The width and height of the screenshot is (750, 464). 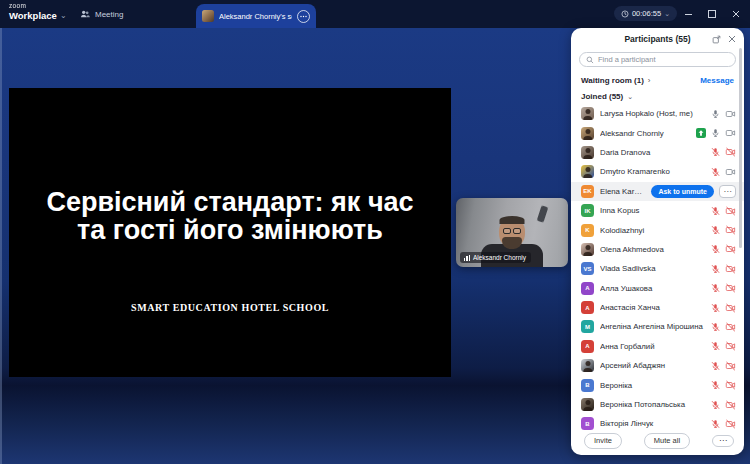 What do you see at coordinates (588, 210) in the screenshot?
I see `participant-avatar: IK` at bounding box center [588, 210].